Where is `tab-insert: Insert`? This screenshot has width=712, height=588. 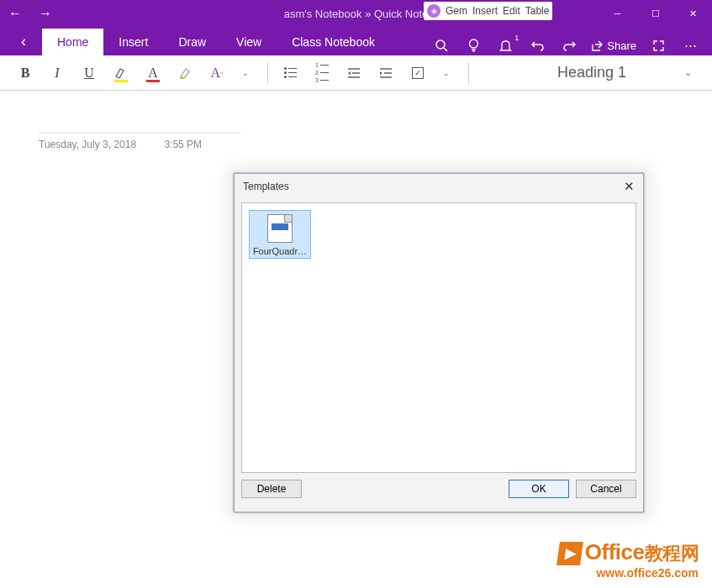 tab-insert: Insert is located at coordinates (133, 42).